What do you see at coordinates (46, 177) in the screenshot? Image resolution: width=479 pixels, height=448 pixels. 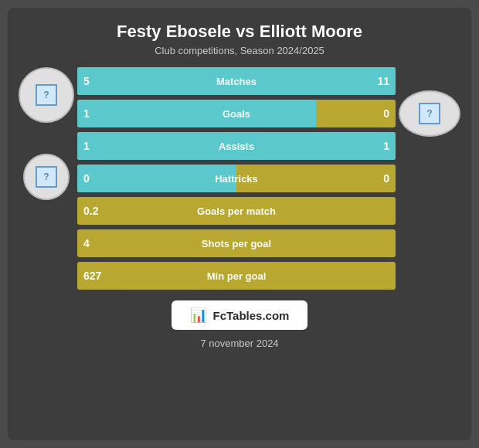 I see `player1-placeholder-small: ?` at bounding box center [46, 177].